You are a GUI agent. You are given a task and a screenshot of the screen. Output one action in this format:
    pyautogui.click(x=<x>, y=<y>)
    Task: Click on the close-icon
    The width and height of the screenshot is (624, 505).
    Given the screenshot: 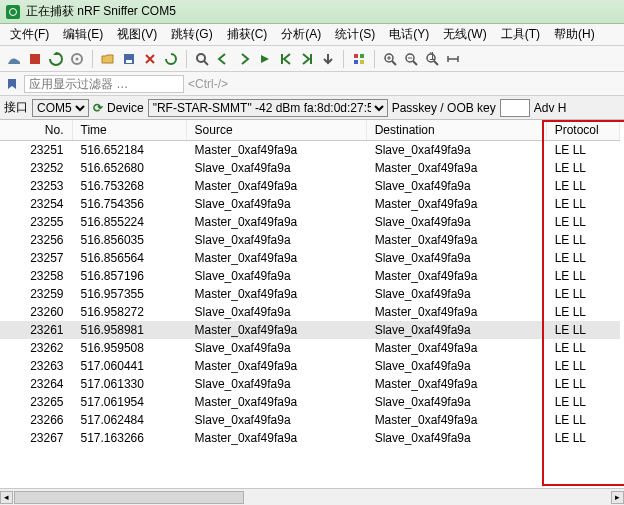 What is the action you would take?
    pyautogui.click(x=150, y=59)
    